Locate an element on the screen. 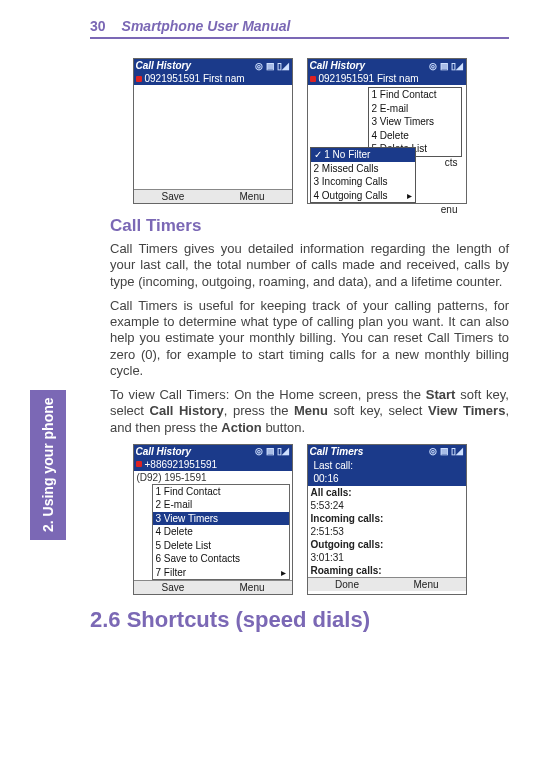  p3-bold-menu: Menu is located at coordinates (311, 410).